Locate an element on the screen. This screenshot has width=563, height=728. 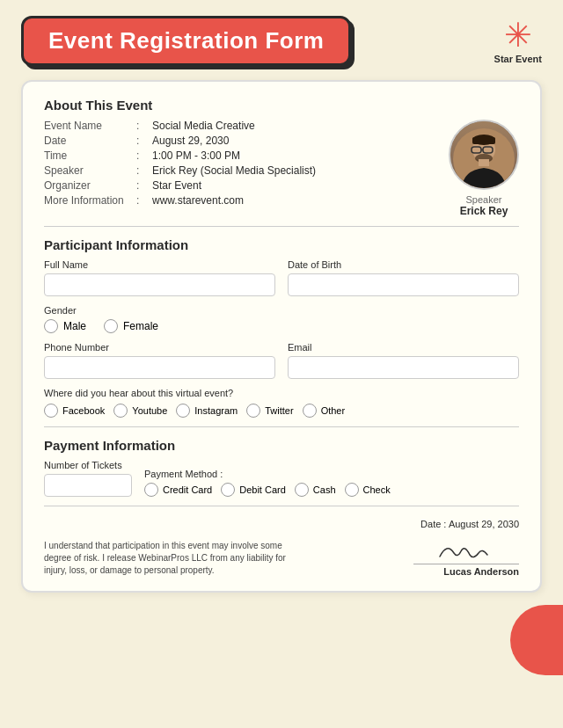
participant-section-title: Participant Information is located at coordinates (282, 244).